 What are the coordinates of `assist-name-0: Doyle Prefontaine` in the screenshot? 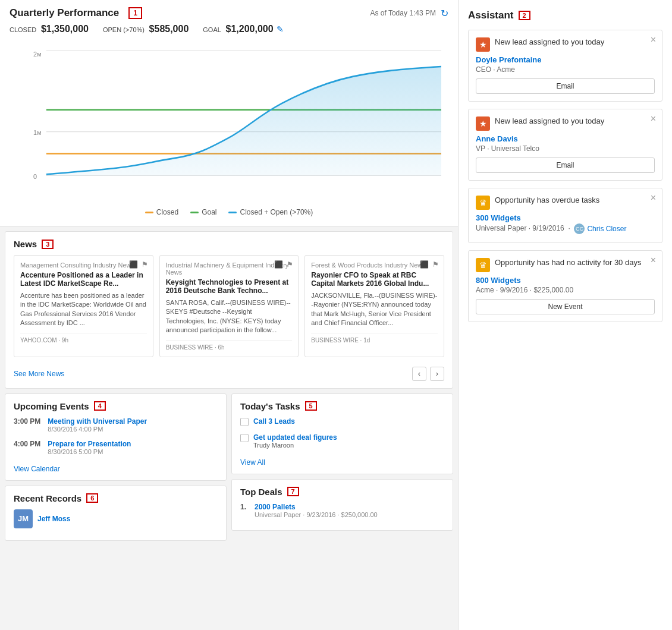 It's located at (565, 59).